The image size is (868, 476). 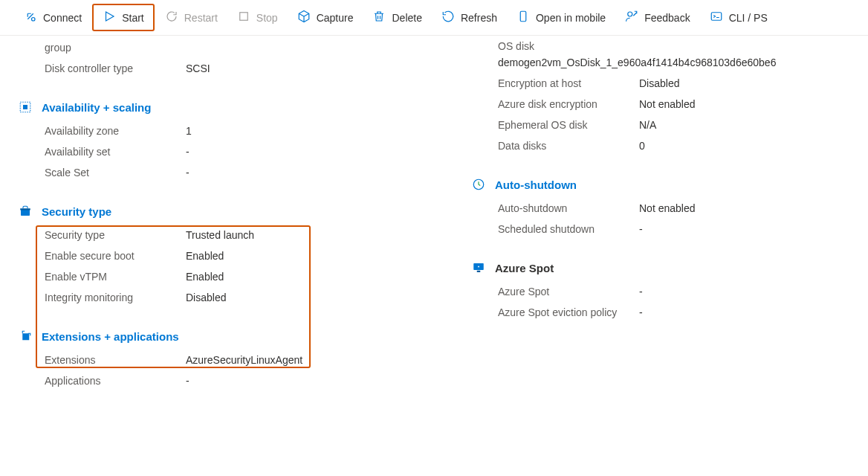 What do you see at coordinates (379, 18) in the screenshot?
I see `trash-icon` at bounding box center [379, 18].